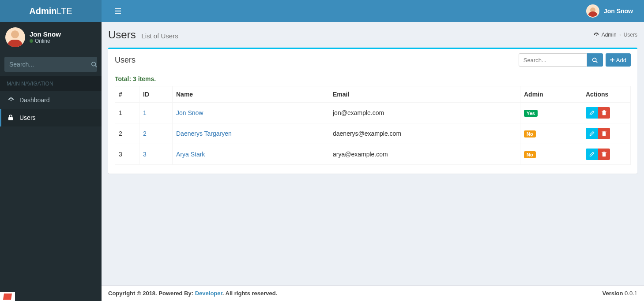 The image size is (644, 301). I want to click on cell-name-link: Arya Stark, so click(191, 154).